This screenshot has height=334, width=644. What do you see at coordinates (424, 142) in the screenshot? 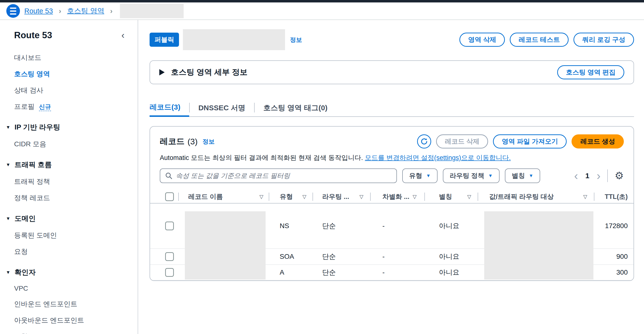
I see `refresh-button` at bounding box center [424, 142].